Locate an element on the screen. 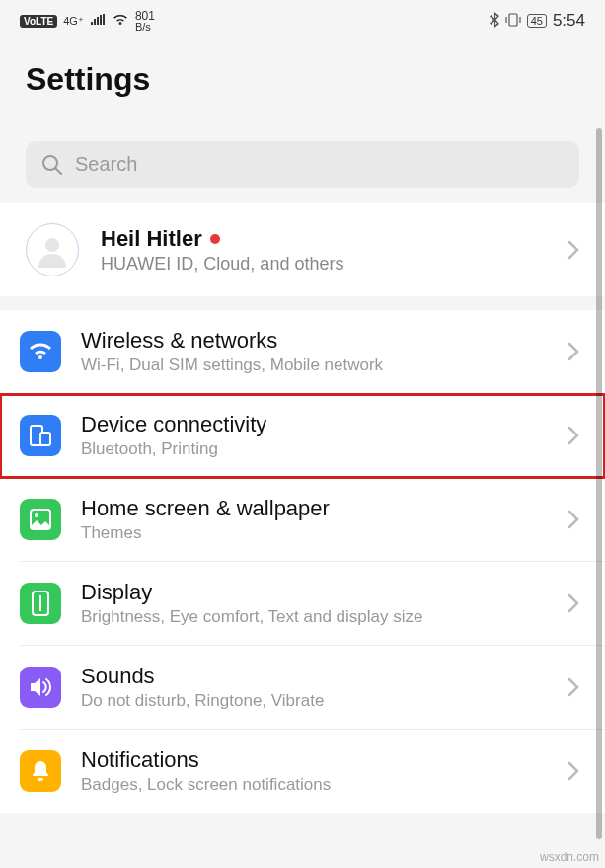 The image size is (605, 868). network-speed: 801 B/s is located at coordinates (145, 22).